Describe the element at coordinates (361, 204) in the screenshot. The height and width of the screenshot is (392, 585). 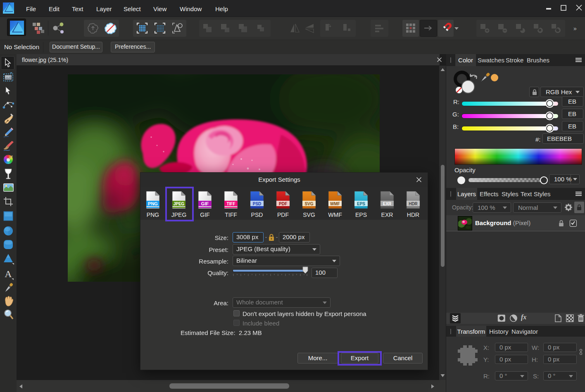
I see `svg-text: EPS` at that location.